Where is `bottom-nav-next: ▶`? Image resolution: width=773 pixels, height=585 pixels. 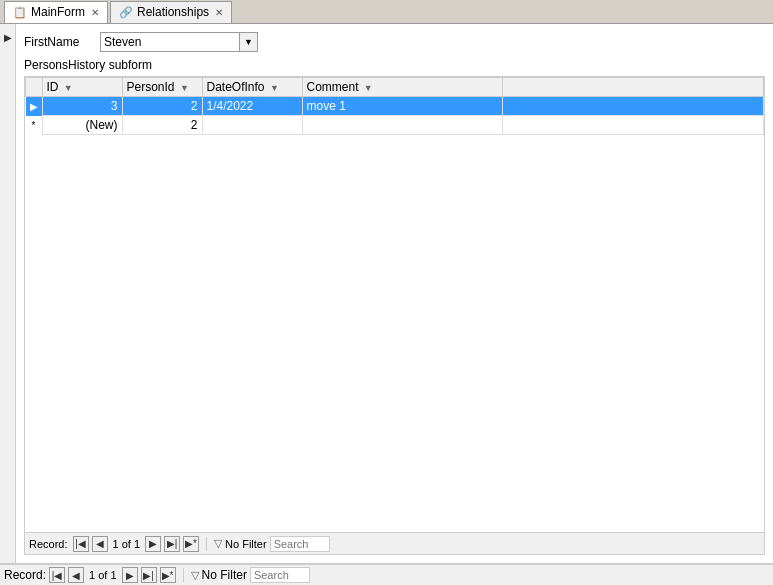
bottom-nav-next: ▶ is located at coordinates (130, 575).